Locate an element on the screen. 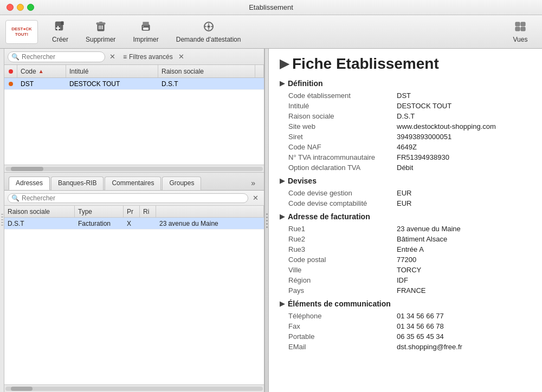 The image size is (542, 392). fiche-title: ▶ Fiche Etablissement is located at coordinates (405, 64).